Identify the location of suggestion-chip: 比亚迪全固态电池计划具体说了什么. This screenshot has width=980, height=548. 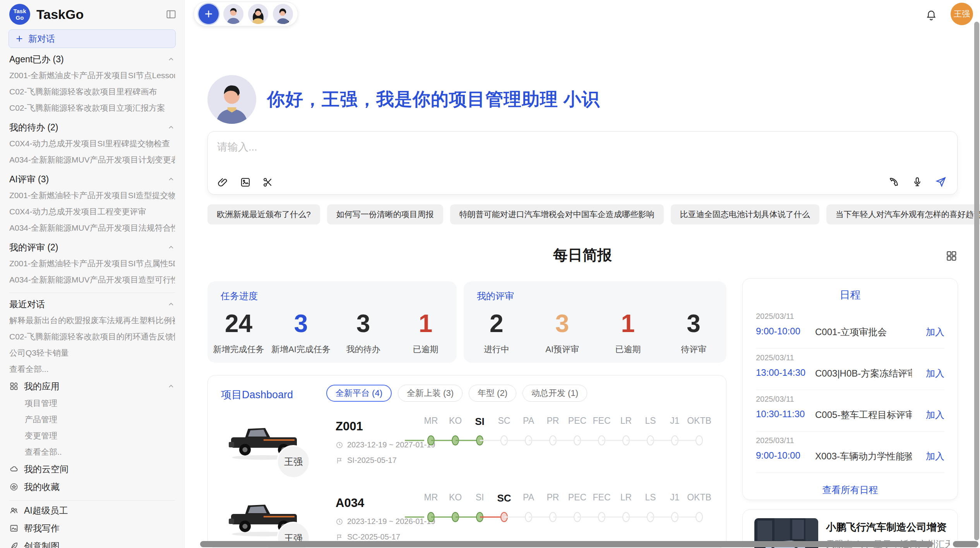
(745, 214).